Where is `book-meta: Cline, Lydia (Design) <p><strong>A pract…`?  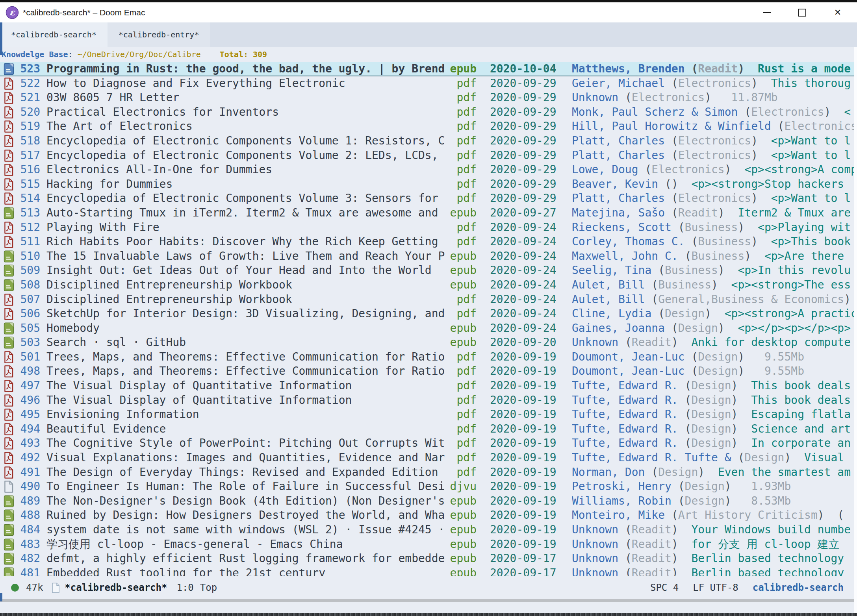
book-meta: Cline, Lydia (Design) <p><strong>A pract… is located at coordinates (713, 314).